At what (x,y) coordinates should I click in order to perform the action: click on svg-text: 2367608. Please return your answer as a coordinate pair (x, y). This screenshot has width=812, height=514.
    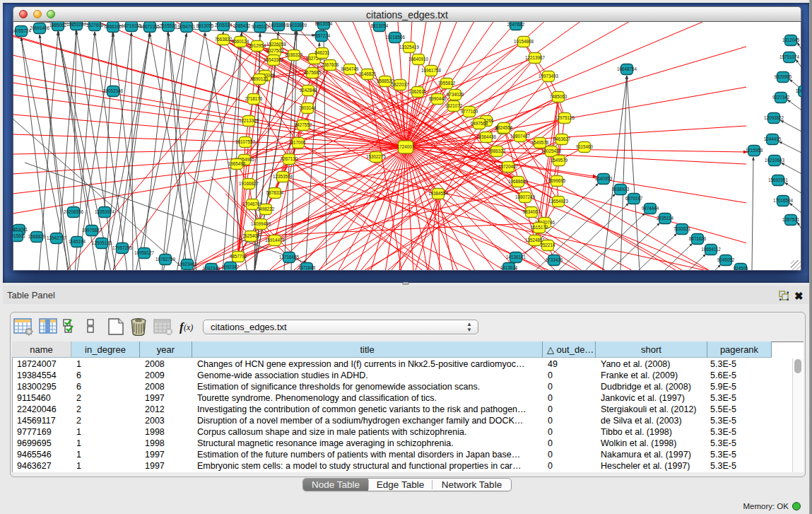
    Looking at the image, I should click on (331, 65).